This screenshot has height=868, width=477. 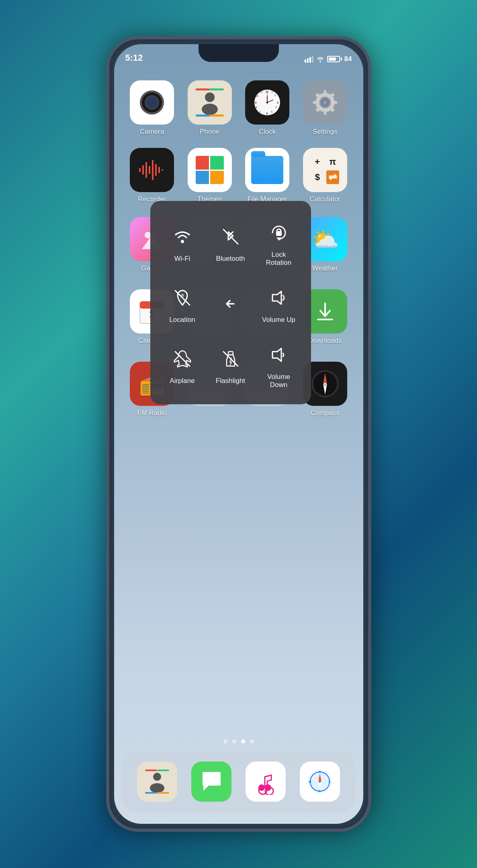 I want to click on svg-text: S, so click(x=320, y=791).